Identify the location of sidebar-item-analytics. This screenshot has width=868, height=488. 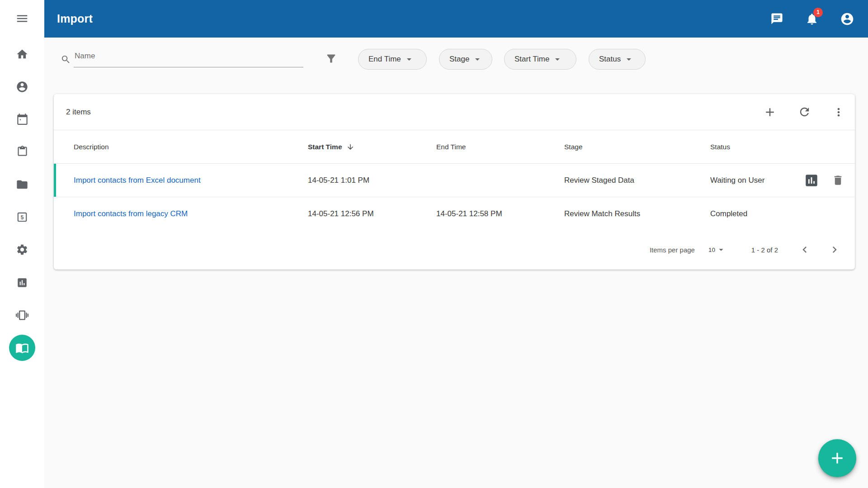
(22, 283).